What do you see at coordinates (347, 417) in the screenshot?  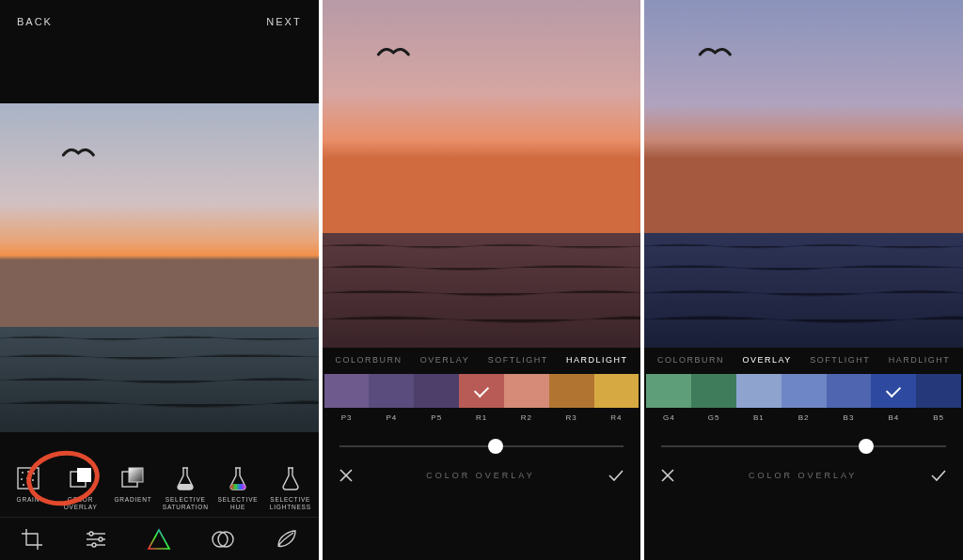 I see `swatch-label: P3` at bounding box center [347, 417].